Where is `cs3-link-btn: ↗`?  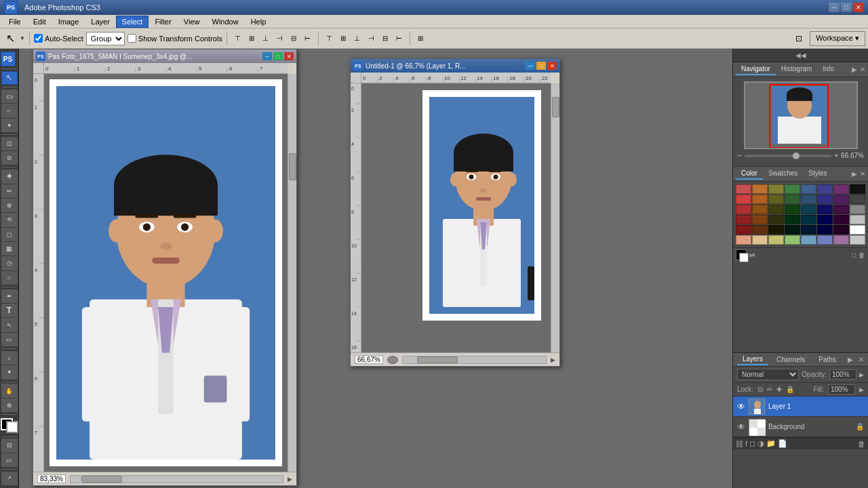 cs3-link-btn: ↗ is located at coordinates (9, 479).